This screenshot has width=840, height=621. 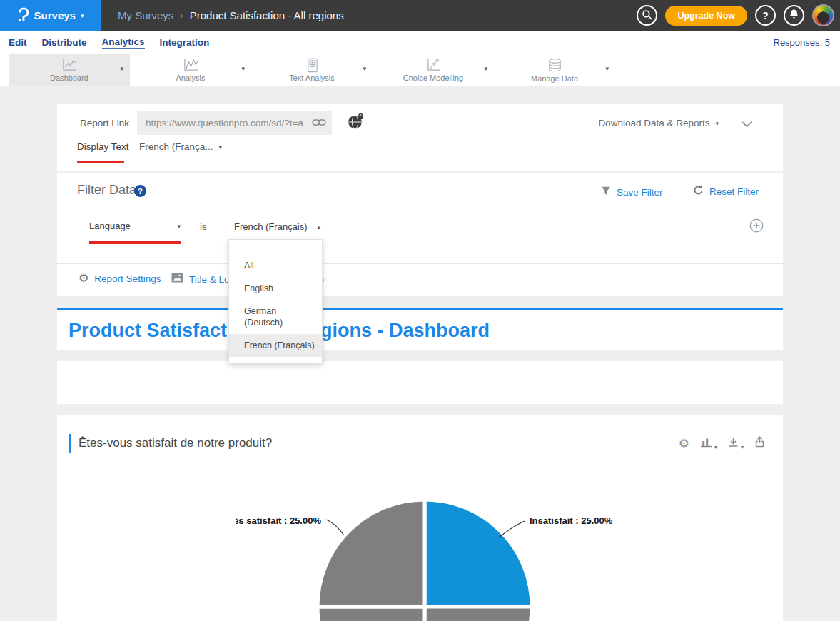 What do you see at coordinates (571, 521) in the screenshot?
I see `pie-label-insatisfait: Insatisfait : 25.00%` at bounding box center [571, 521].